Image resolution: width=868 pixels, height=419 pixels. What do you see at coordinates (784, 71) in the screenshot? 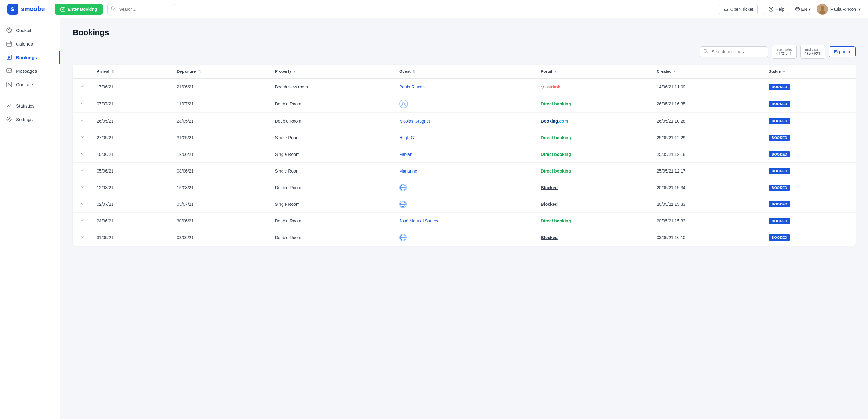
I see `status-sort-icon: ▾` at bounding box center [784, 71].